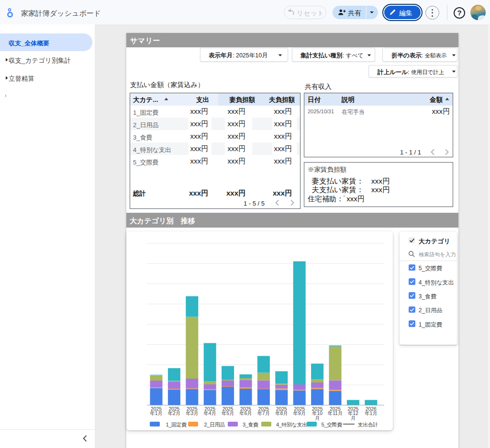  Describe the element at coordinates (192, 413) in the screenshot. I see `svg-text: 年3月` at that location.